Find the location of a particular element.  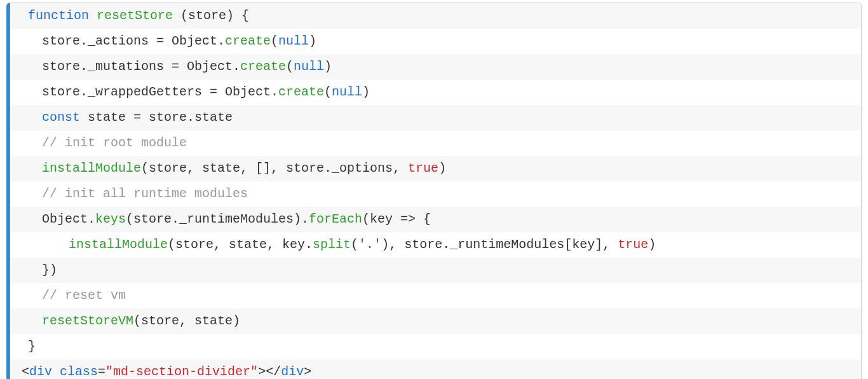

code-token: Object. is located at coordinates (69, 219).